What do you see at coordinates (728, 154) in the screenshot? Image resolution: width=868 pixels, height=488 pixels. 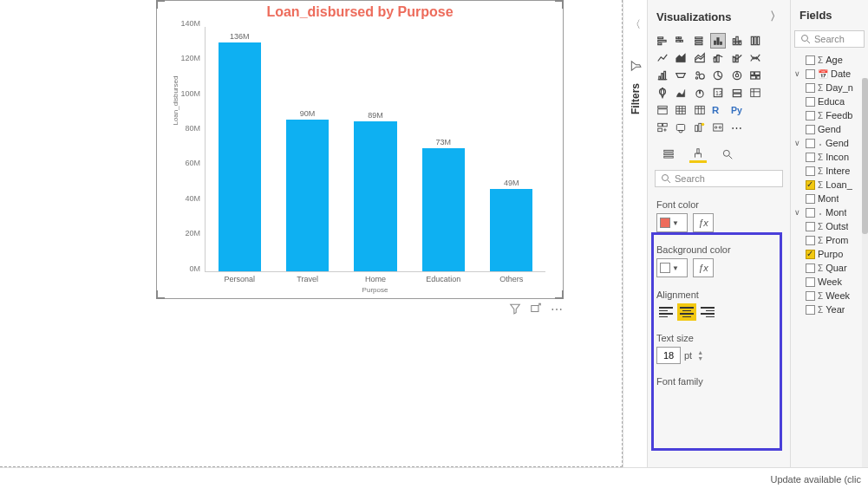 I see `analytics-tab-icon` at bounding box center [728, 154].